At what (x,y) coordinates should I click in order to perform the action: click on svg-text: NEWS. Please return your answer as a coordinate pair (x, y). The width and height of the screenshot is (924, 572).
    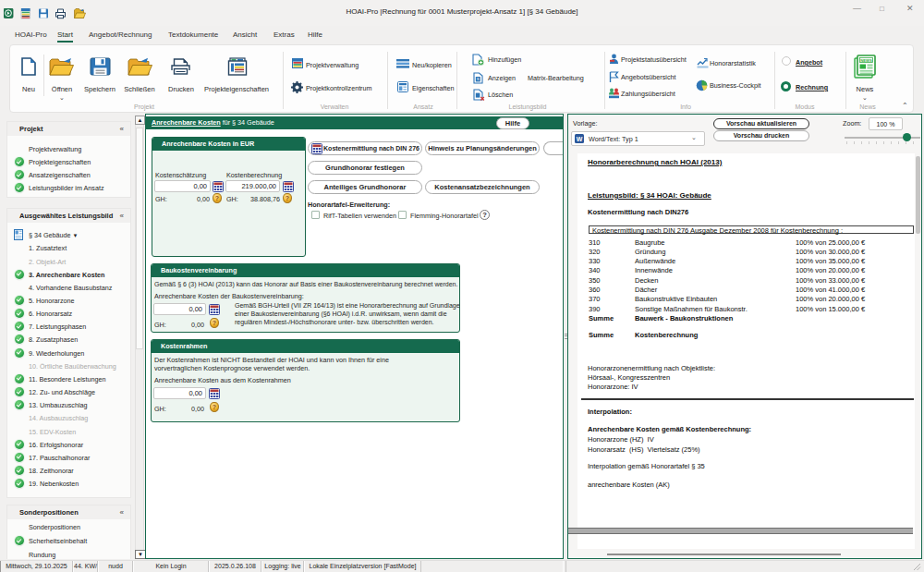
    Looking at the image, I should click on (867, 61).